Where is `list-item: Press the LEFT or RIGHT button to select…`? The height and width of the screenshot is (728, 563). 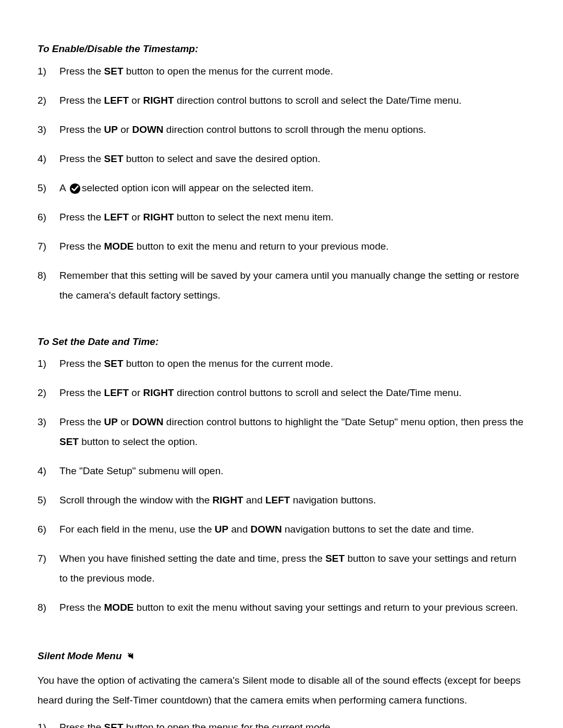
list-item: Press the LEFT or RIGHT button to select… is located at coordinates (282, 217).